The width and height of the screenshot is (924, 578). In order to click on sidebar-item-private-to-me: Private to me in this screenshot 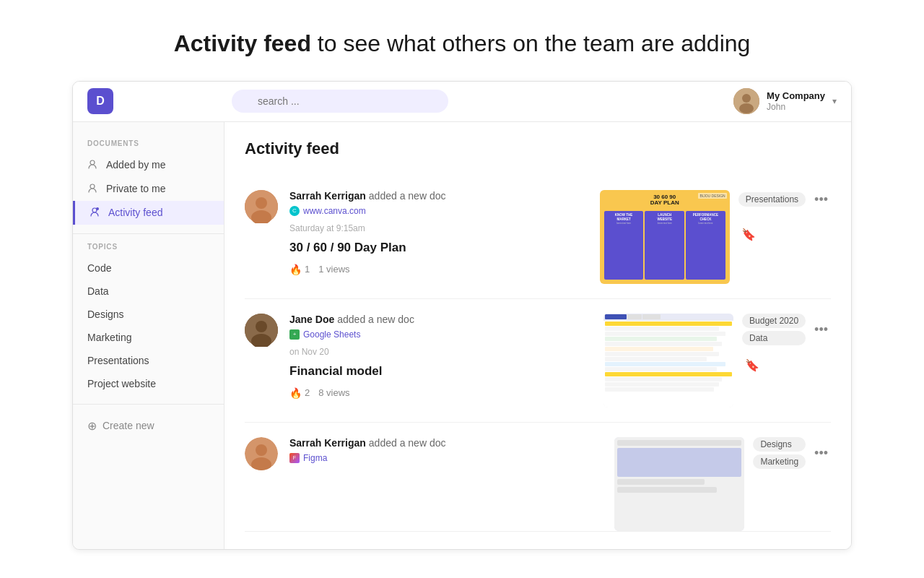, I will do `click(149, 189)`.